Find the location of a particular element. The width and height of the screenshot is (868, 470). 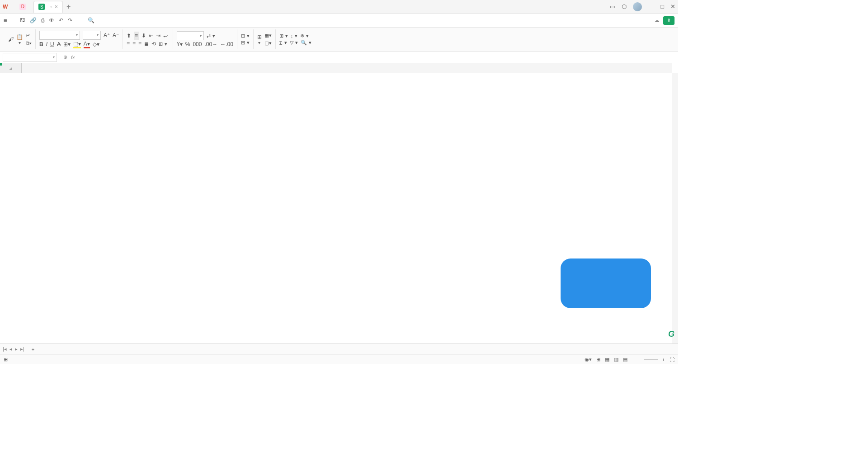

search-icon: 🔍 is located at coordinates (91, 20).